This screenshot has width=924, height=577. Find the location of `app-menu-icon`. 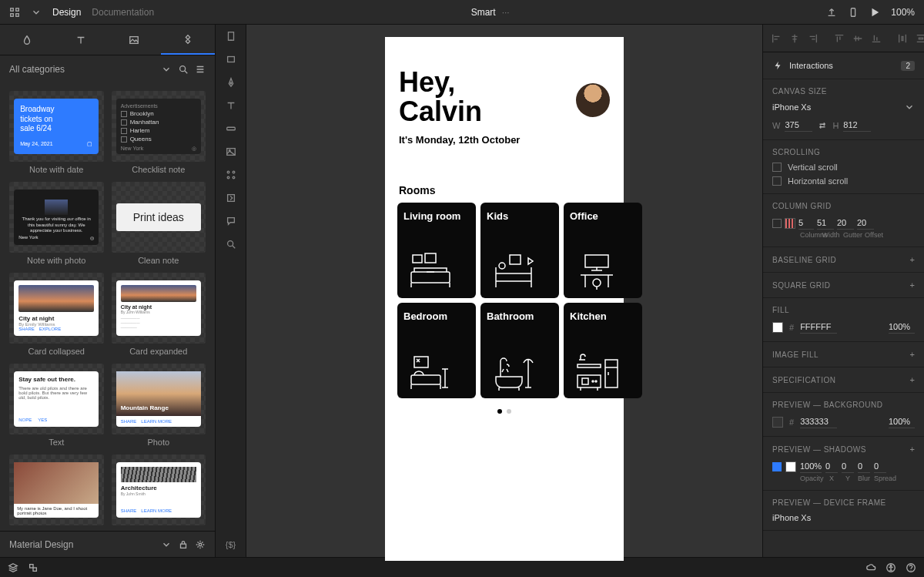

app-menu-icon is located at coordinates (15, 12).